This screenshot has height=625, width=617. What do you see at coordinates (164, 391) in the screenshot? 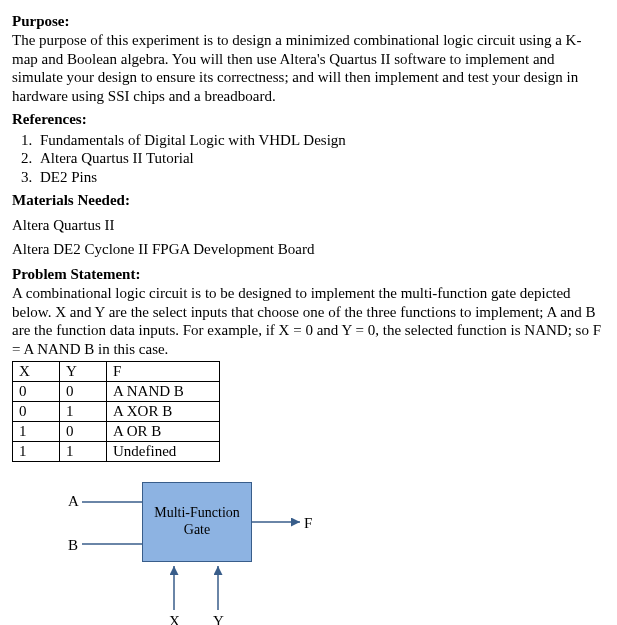
I see `cell-f: A NAND B` at bounding box center [164, 391].